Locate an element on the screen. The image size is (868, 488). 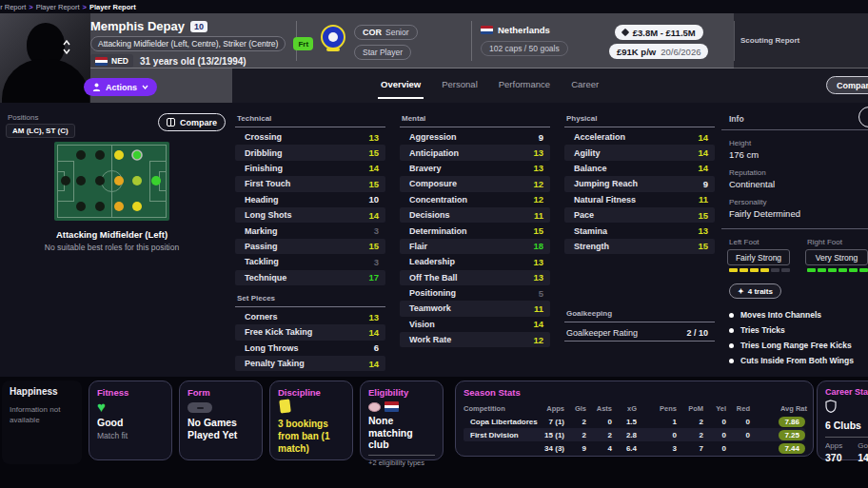
attribute-row: Positioning5 is located at coordinates (475, 293).